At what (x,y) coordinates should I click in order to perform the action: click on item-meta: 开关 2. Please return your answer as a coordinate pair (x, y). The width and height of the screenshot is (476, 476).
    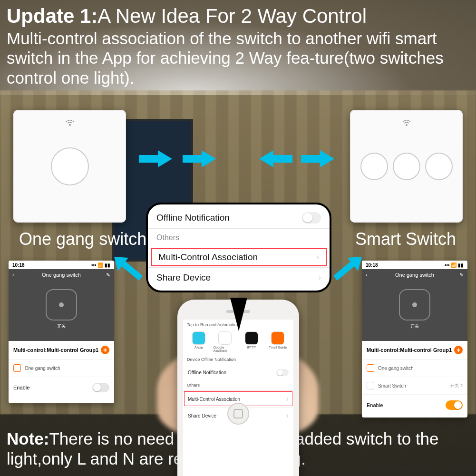
    Looking at the image, I should click on (457, 386).